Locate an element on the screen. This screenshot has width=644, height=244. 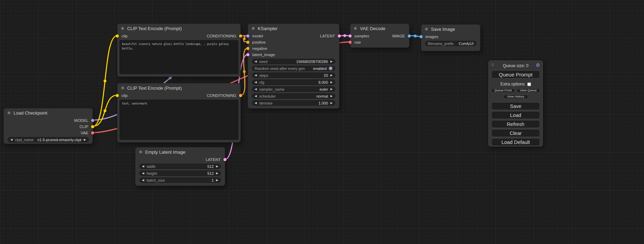
widget-ckpt-name: ◀ ckpt_name v1-5-pruned-emaonly.ckpt ▶ is located at coordinates (48, 140).